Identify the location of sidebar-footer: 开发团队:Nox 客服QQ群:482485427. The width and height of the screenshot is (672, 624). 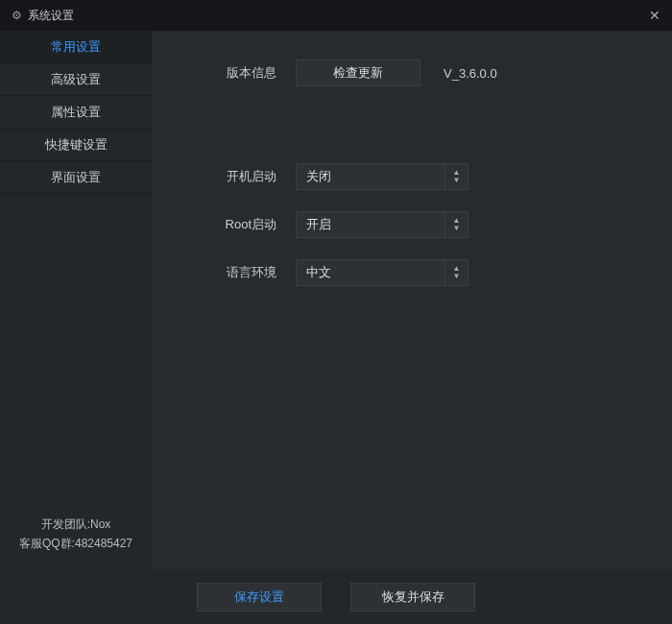
(76, 534).